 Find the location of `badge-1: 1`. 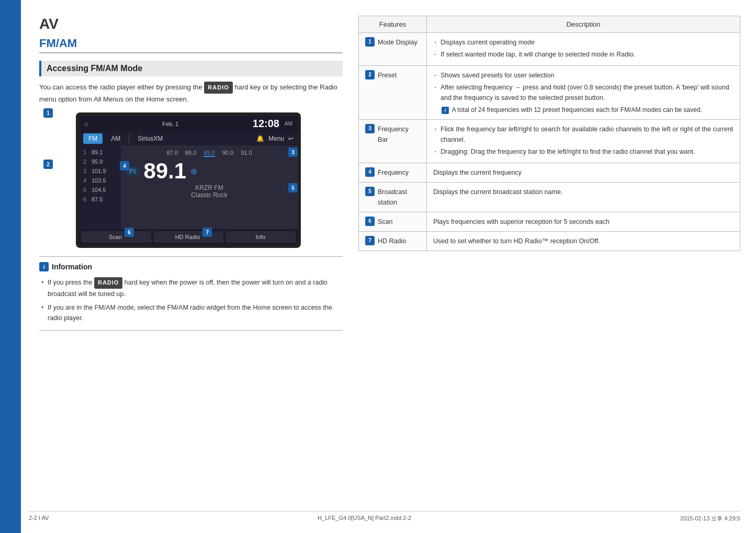

badge-1: 1 is located at coordinates (48, 113).